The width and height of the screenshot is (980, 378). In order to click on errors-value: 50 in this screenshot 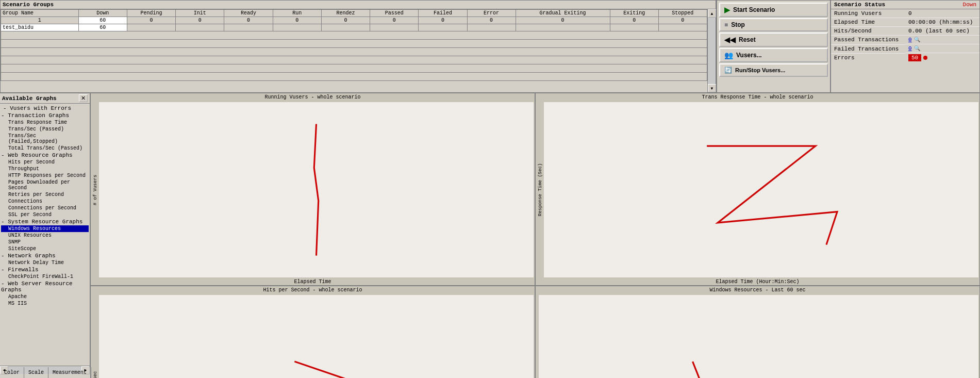, I will do `click(915, 58)`.